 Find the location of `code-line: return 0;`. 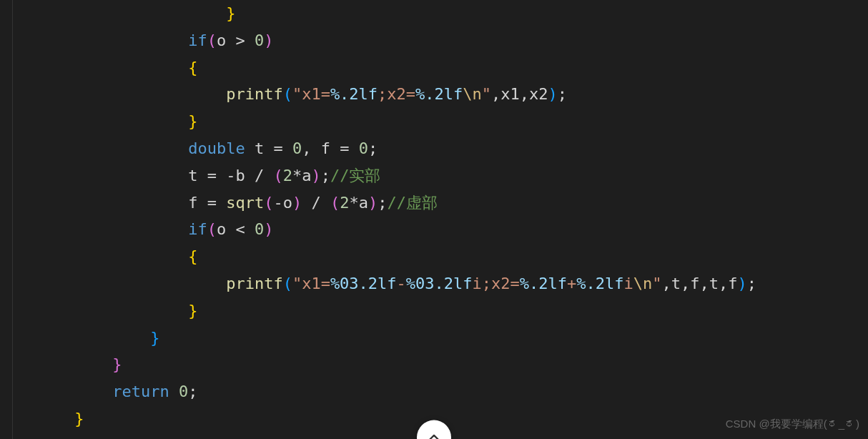

code-line: return 0; is located at coordinates (448, 392).